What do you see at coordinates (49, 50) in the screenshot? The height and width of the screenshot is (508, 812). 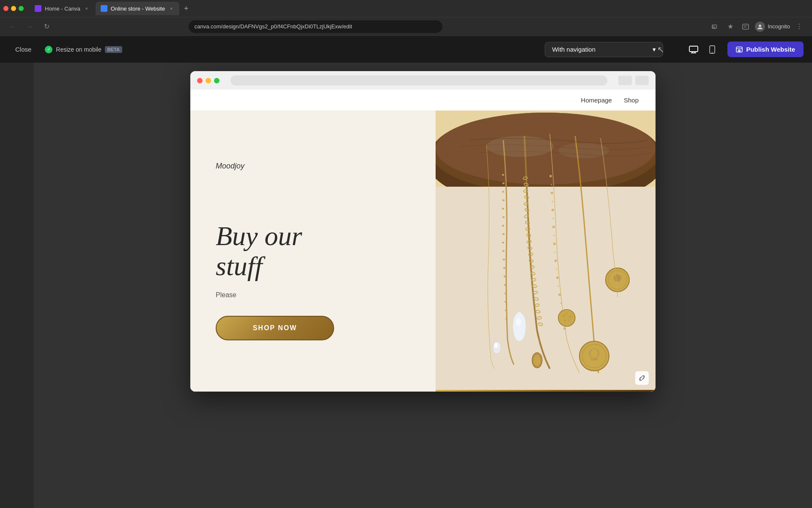 I see `check-icon: ✓` at bounding box center [49, 50].